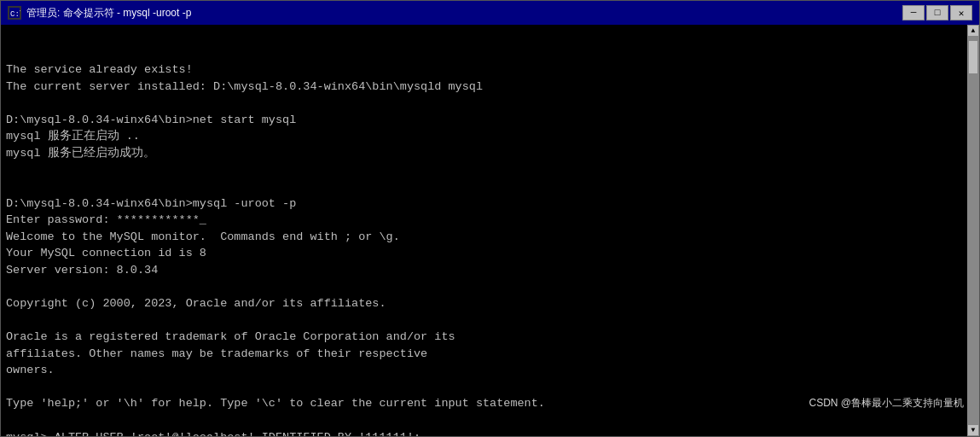 The image size is (980, 437). Describe the element at coordinates (490, 13) in the screenshot. I see `title-bar: C:\ 管理员: 命令提示符 - mysql -uroot -p ─ □ ✕` at that location.